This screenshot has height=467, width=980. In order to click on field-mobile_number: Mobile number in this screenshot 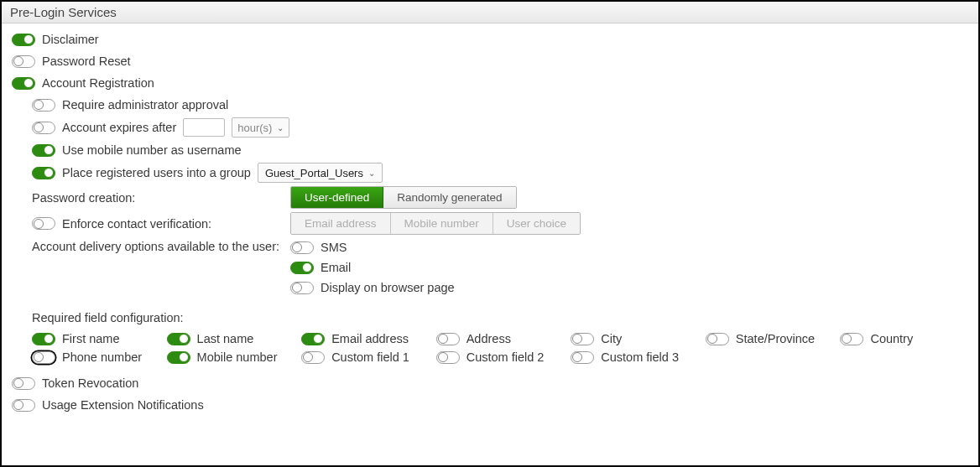, I will do `click(232, 357)`.